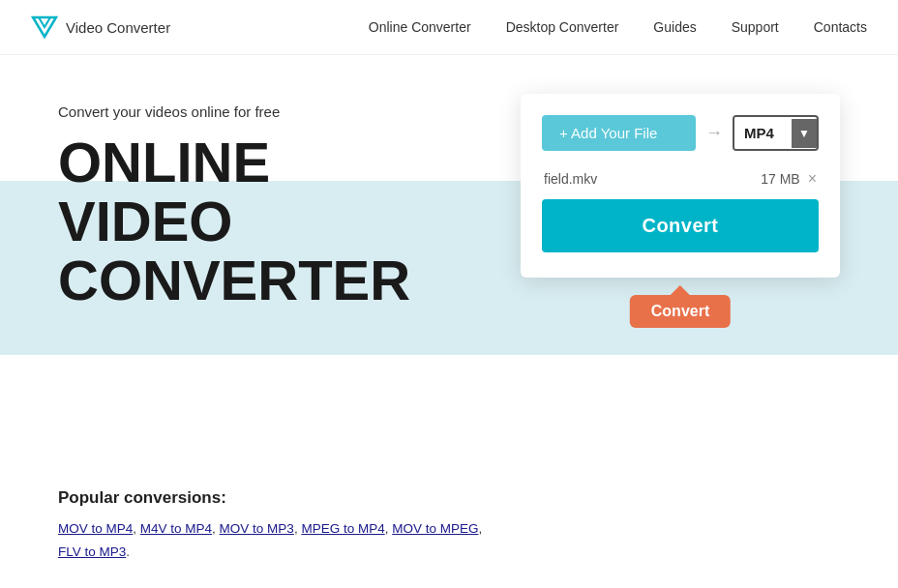  I want to click on nav-contacts: Contacts, so click(840, 27).